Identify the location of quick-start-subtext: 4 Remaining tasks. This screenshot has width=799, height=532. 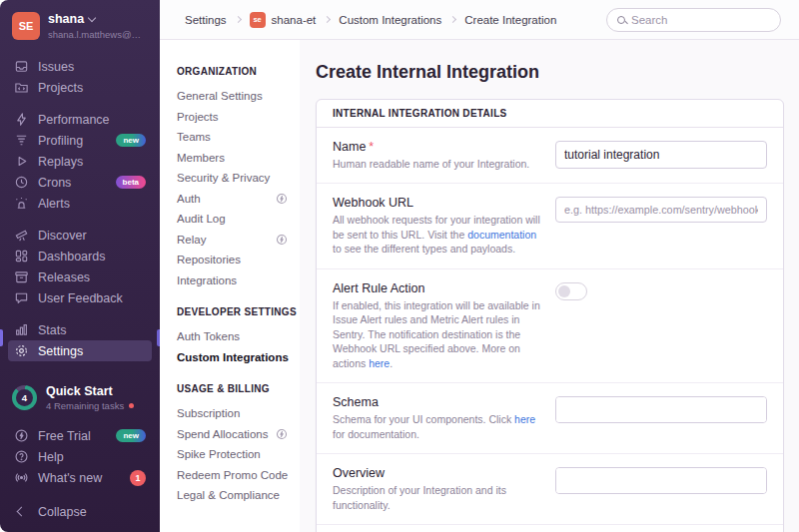
(85, 405).